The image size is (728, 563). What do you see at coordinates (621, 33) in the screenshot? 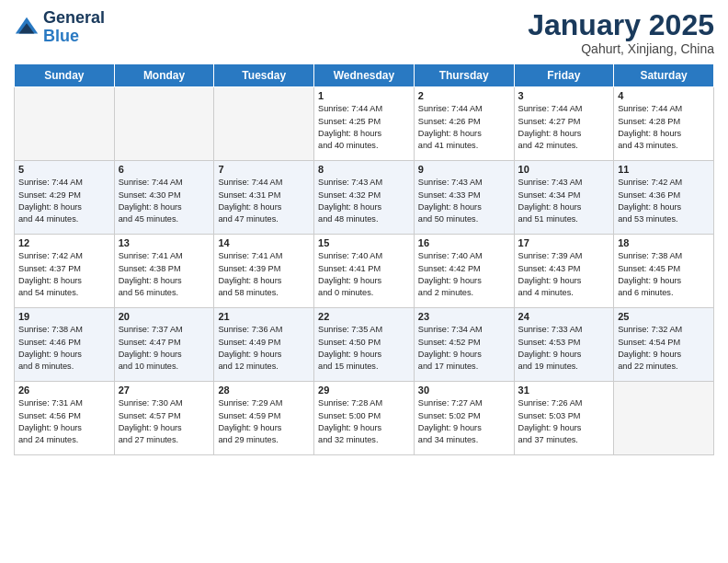
I see `title-block: January 2025 Qahurt, Xinjiang, China` at bounding box center [621, 33].